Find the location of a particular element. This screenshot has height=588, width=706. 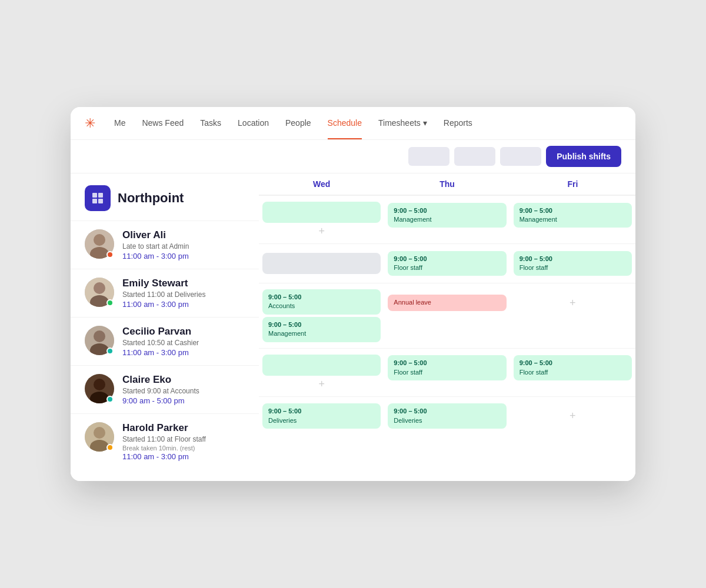

publish-shifts-button: Publish shifts is located at coordinates (584, 156).